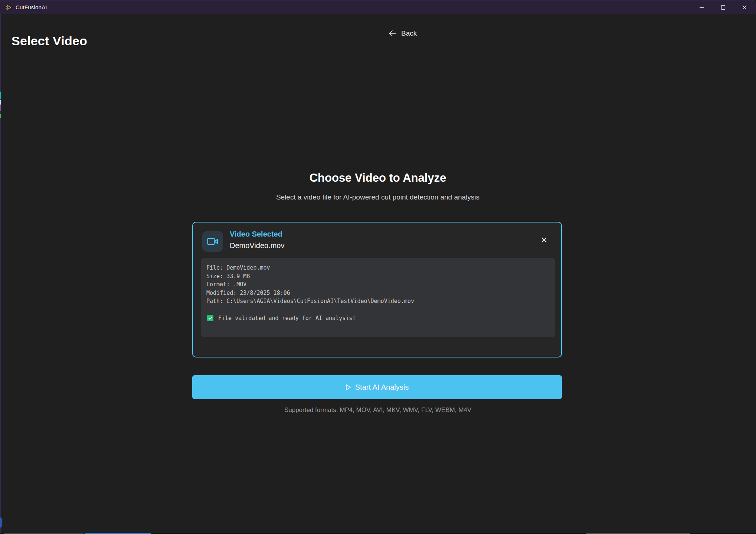  What do you see at coordinates (377, 387) in the screenshot?
I see `start-ai-analysis-button: Start AI Analysis` at bounding box center [377, 387].